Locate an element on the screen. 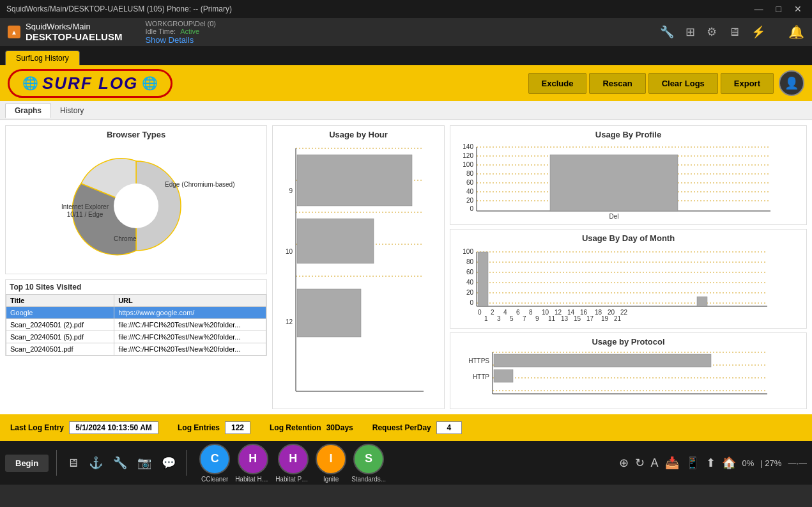  svg-text: 13 is located at coordinates (565, 318).